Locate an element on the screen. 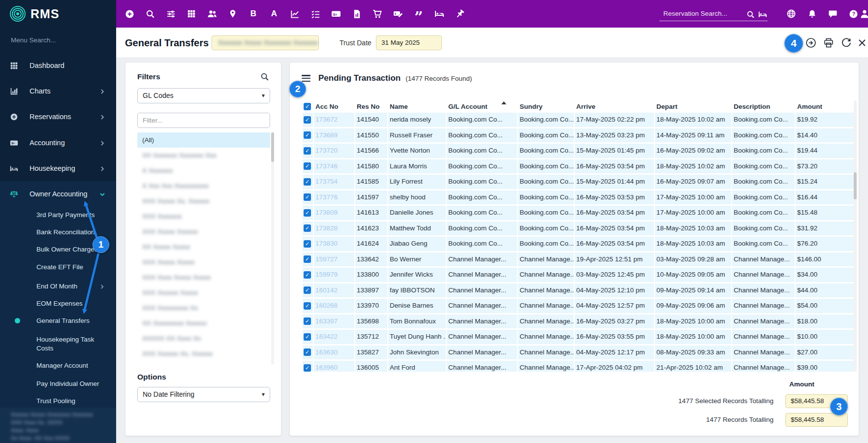 The height and width of the screenshot is (443, 868). property-field: Xxxxxxx Xxxxx Xxxxxxxx Xxxxxxx is located at coordinates (265, 43).